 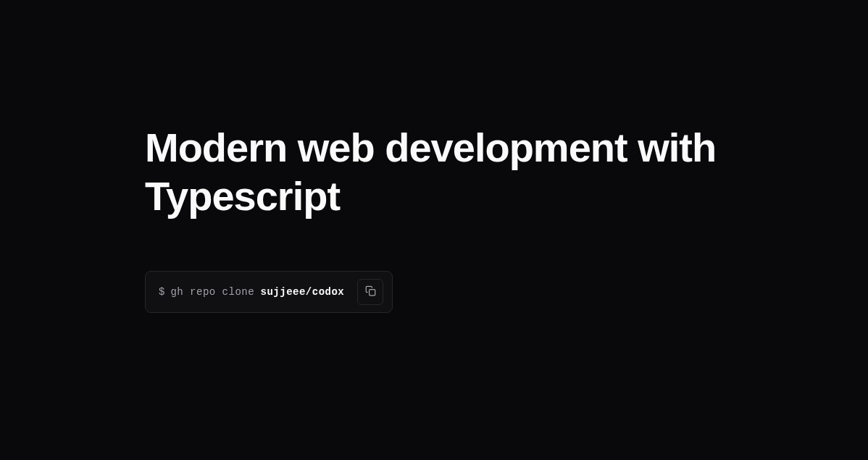 What do you see at coordinates (371, 292) in the screenshot?
I see `copy-icon` at bounding box center [371, 292].